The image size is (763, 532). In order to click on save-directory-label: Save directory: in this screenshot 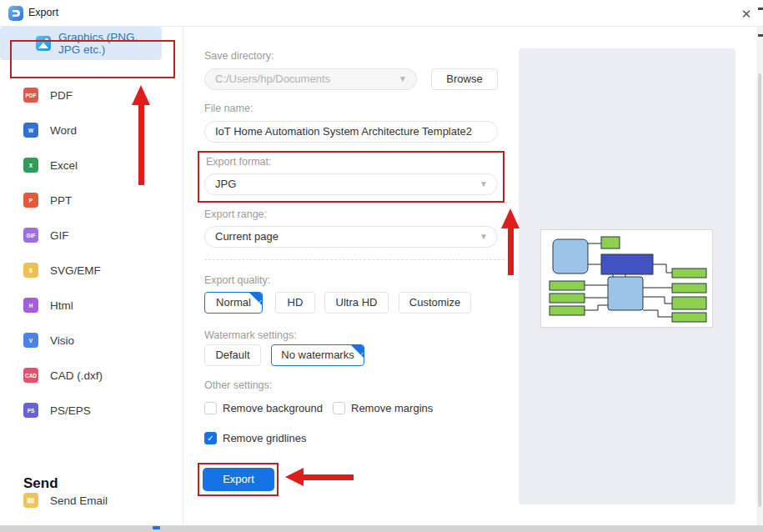, I will do `click(238, 56)`.